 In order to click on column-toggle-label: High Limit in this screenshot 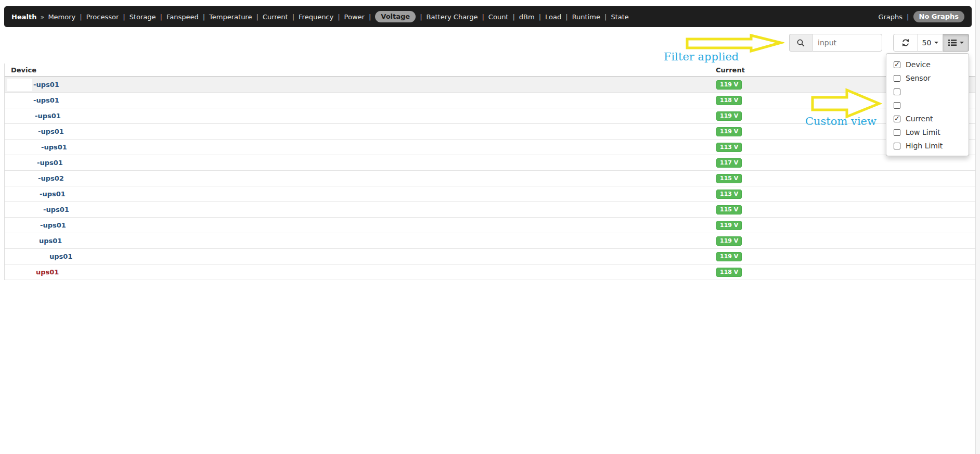, I will do `click(924, 146)`.